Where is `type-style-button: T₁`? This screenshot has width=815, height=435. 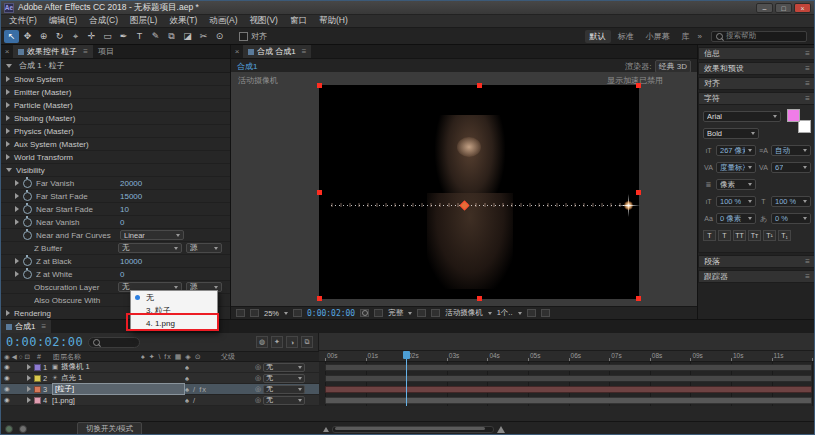 type-style-button: T₁ is located at coordinates (784, 236).